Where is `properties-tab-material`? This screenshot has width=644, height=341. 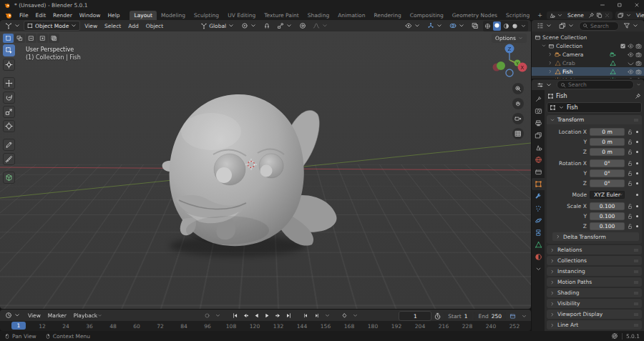
properties-tab-material is located at coordinates (538, 257).